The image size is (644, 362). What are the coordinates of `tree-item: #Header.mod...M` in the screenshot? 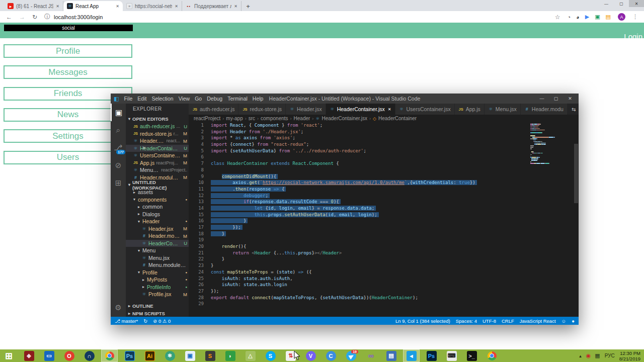 It's located at (157, 236).